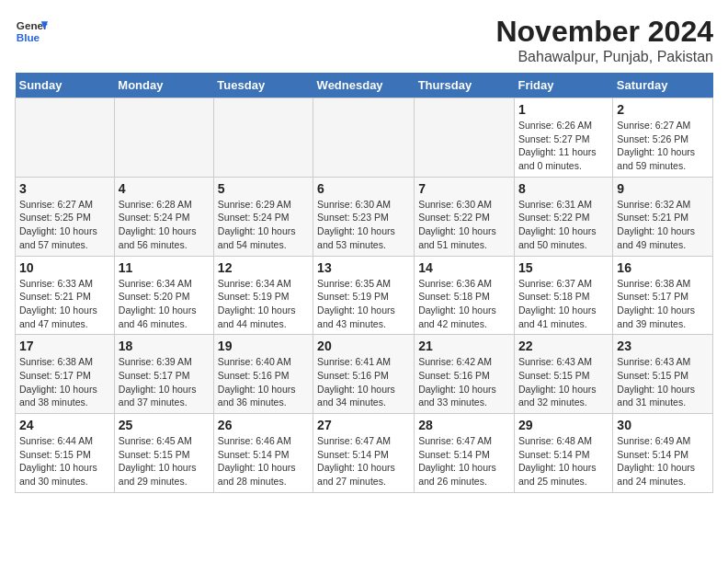 This screenshot has height=563, width=728. What do you see at coordinates (164, 268) in the screenshot?
I see `day-number: 11` at bounding box center [164, 268].